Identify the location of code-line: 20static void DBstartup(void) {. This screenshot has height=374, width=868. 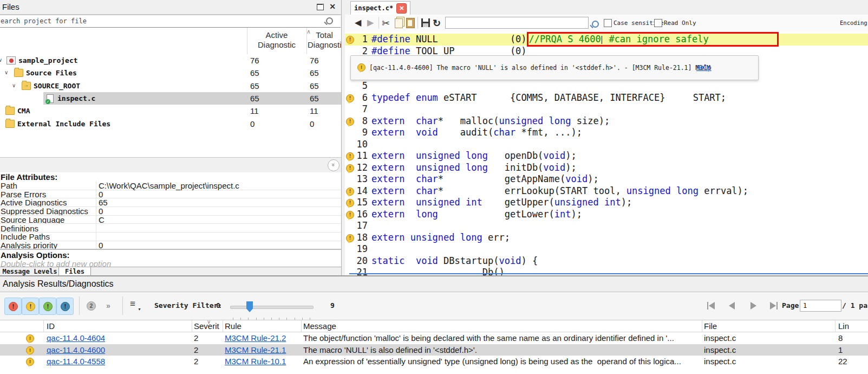
(606, 261).